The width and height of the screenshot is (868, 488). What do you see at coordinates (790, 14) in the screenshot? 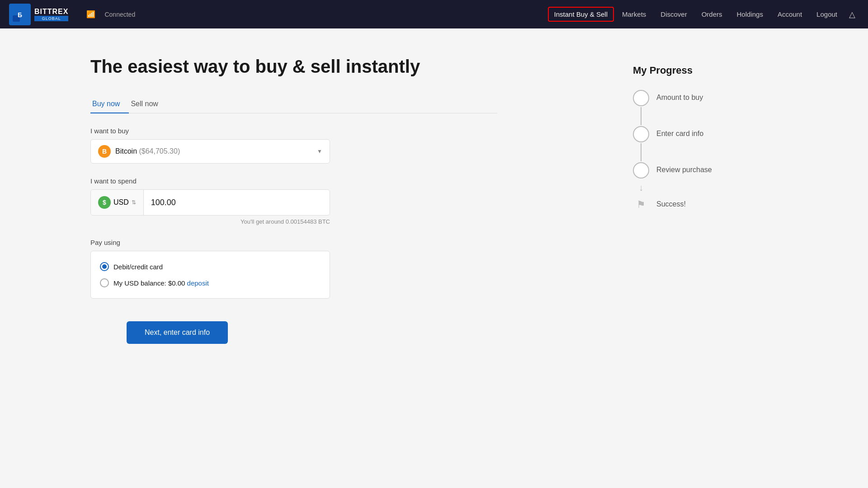
I see `nav-account: Account` at bounding box center [790, 14].